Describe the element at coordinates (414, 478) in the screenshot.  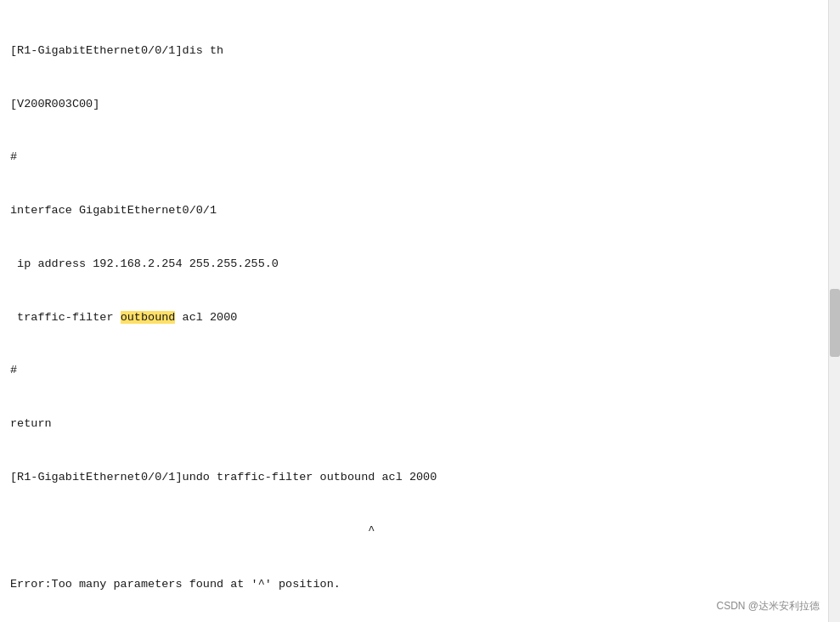
I see `terminal-line-9: [R1-GigabitEthernet0/0/1]undo traffic-fi…` at that location.